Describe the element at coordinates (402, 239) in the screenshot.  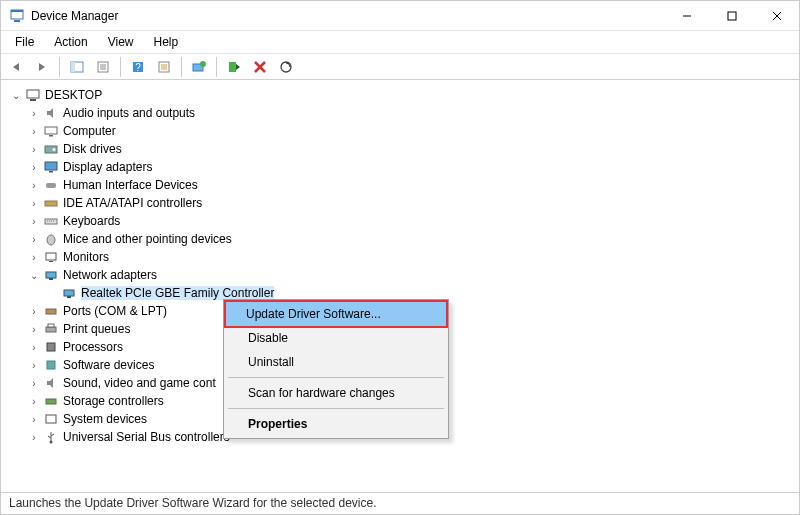
I see `tree-item-mice: ›Mice and other pointing devices` at that location.